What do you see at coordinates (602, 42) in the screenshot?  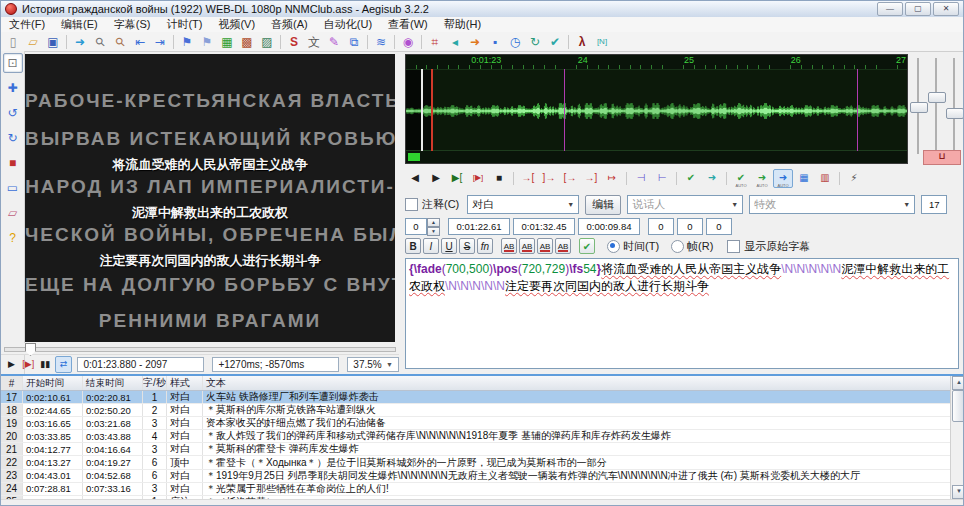 I see `toggle-tags-button: [N]` at bounding box center [602, 42].